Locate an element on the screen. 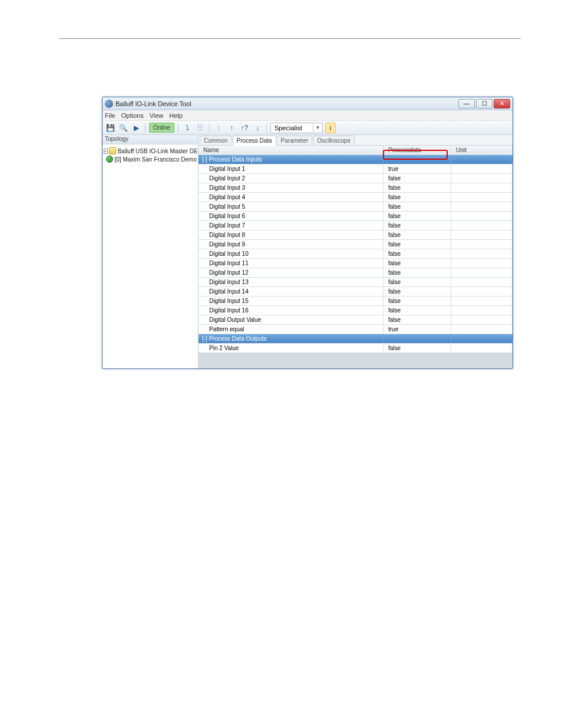 The height and width of the screenshot is (728, 562). maximize-button: ☐ is located at coordinates (484, 104).